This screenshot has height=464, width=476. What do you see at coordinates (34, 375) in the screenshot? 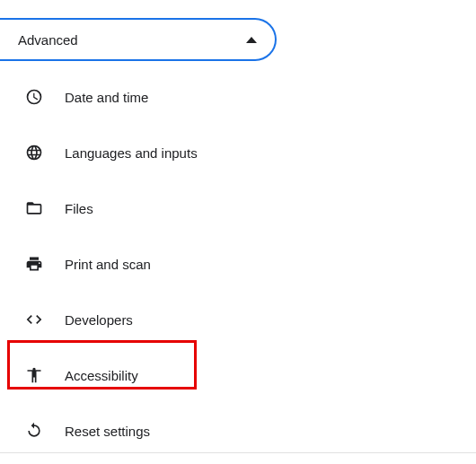
I see `accessibility-icon` at bounding box center [34, 375].